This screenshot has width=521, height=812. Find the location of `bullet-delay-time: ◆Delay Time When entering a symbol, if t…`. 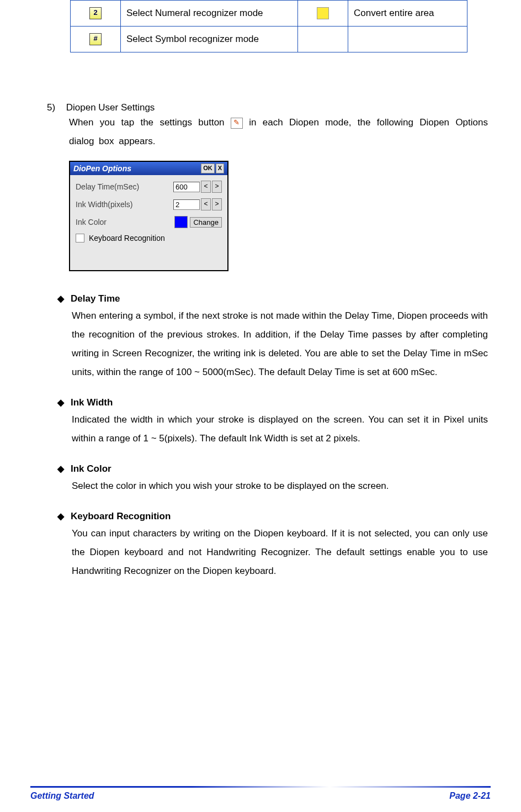

bullet-delay-time: ◆Delay Time When entering a symbol, if t… is located at coordinates (272, 338).